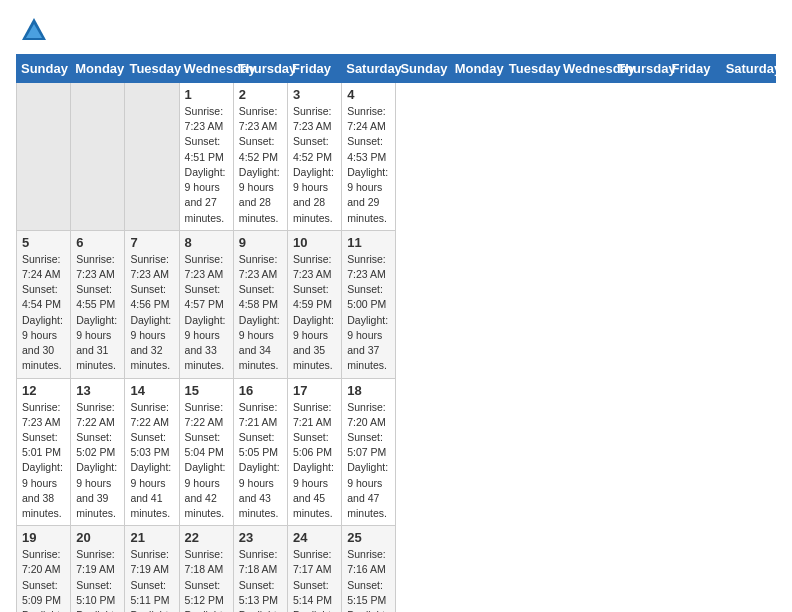 The height and width of the screenshot is (612, 792). I want to click on day-info: Sunrise: 7:22 AMSunset: 5:02 PMDaylight:…, so click(98, 461).